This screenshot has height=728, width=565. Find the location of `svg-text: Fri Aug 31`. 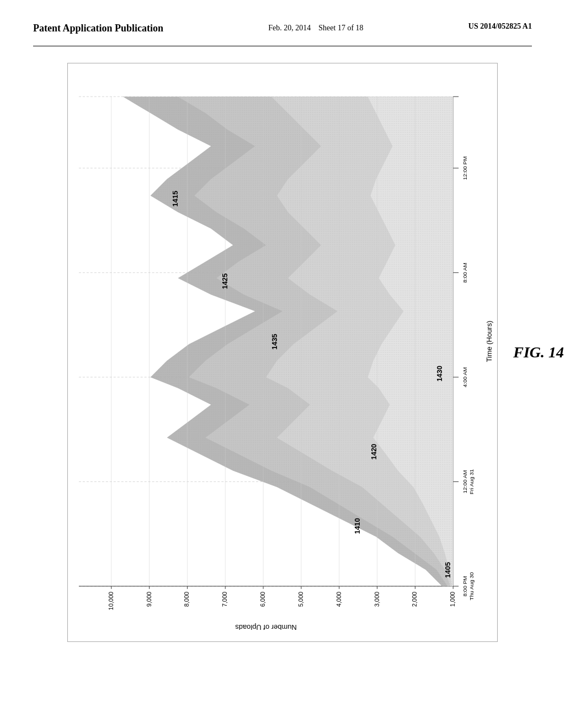

svg-text: Fri Aug 31 is located at coordinates (471, 482).